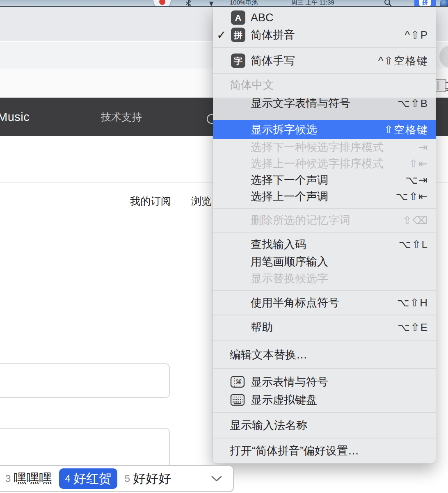  What do you see at coordinates (324, 220) in the screenshot?
I see `menu-item-delete-selected-memorized-words: 删除所选的记忆字词⇧⌫` at bounding box center [324, 220].